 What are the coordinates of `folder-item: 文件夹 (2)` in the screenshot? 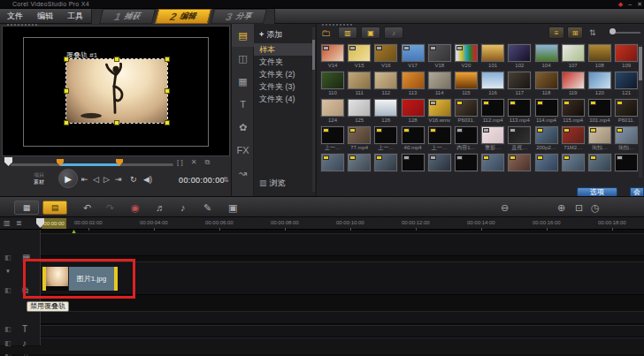 It's located at (283, 74).